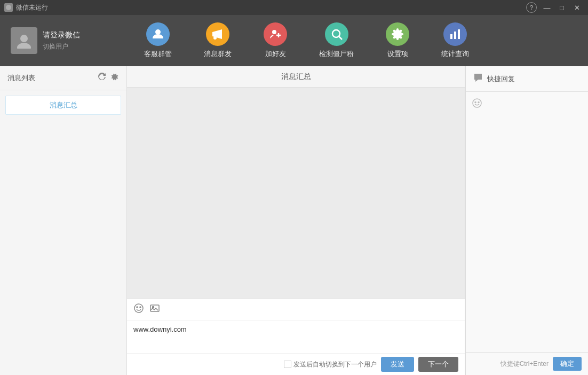 This screenshot has width=588, height=375. Describe the element at coordinates (337, 34) in the screenshot. I see `detect-icon` at that location.